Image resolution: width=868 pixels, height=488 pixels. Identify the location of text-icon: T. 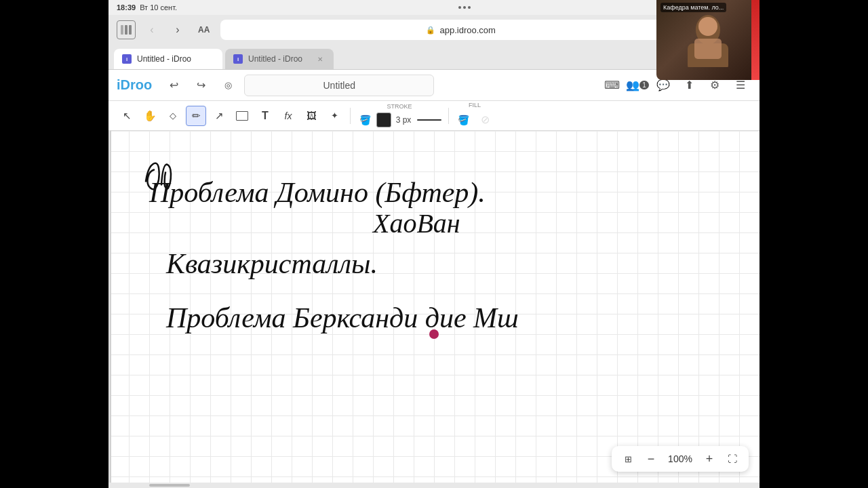
(265, 116).